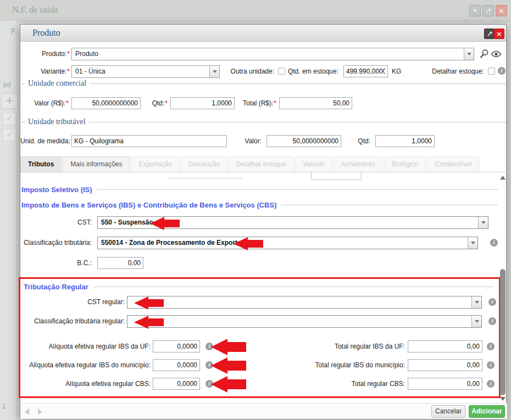 Image resolution: width=511 pixels, height=420 pixels. I want to click on detalhar-estoque-label: Detalhar estoque:, so click(445, 71).